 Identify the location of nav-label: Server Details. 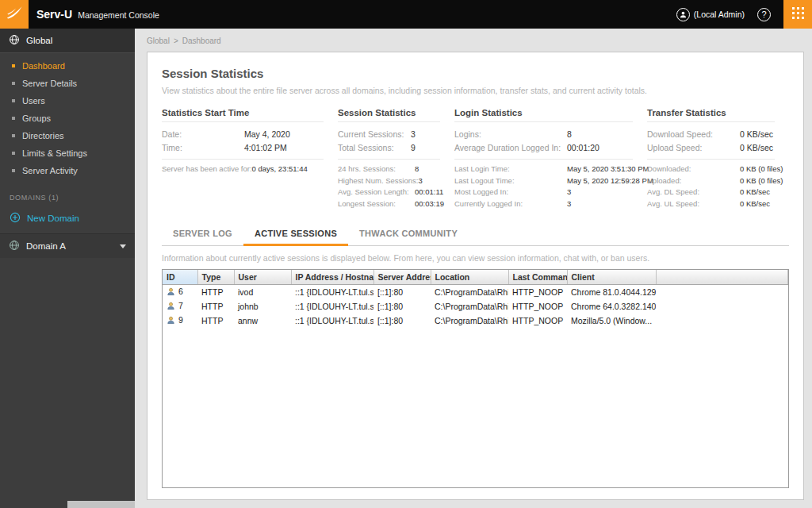
(49, 83).